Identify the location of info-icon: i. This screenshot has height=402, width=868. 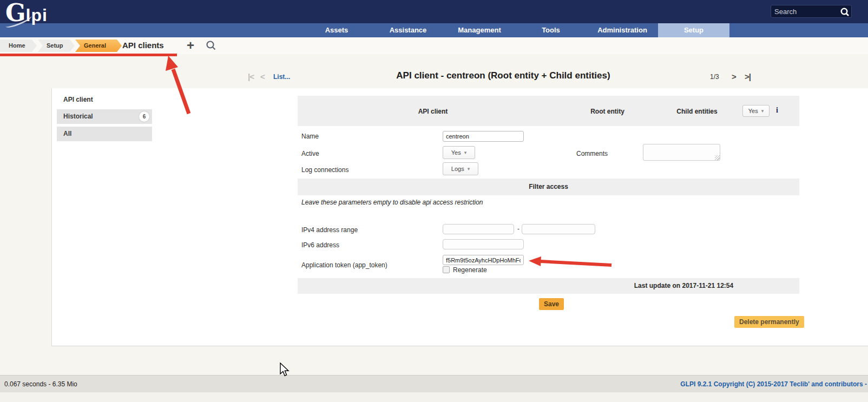
(777, 110).